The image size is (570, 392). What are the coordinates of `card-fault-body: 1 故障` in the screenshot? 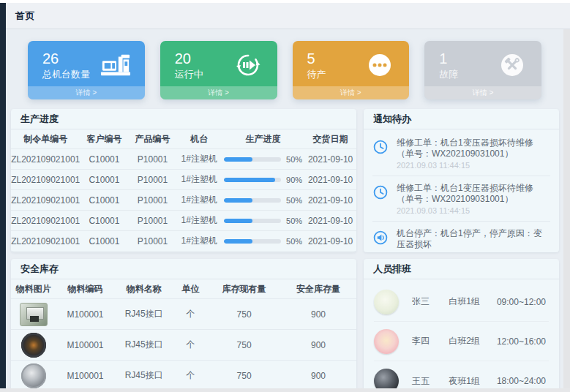 It's located at (483, 64).